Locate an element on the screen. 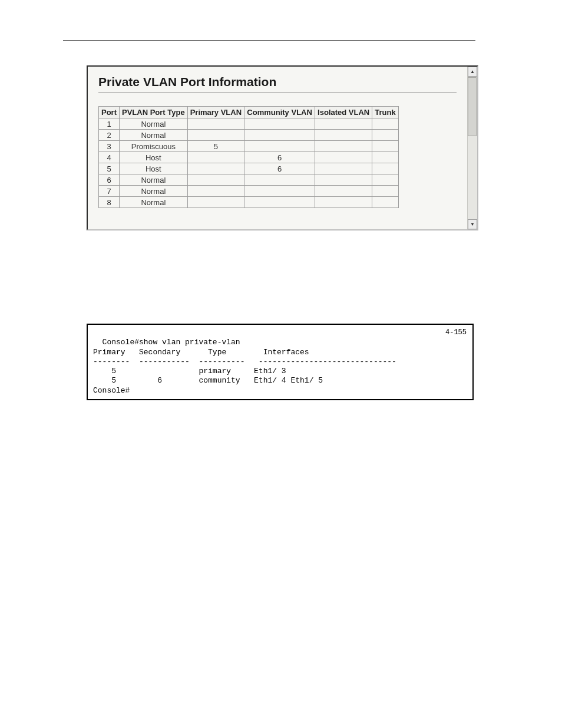 Image resolution: width=562 pixels, height=728 pixels. scroll-thumb is located at coordinates (472, 107).